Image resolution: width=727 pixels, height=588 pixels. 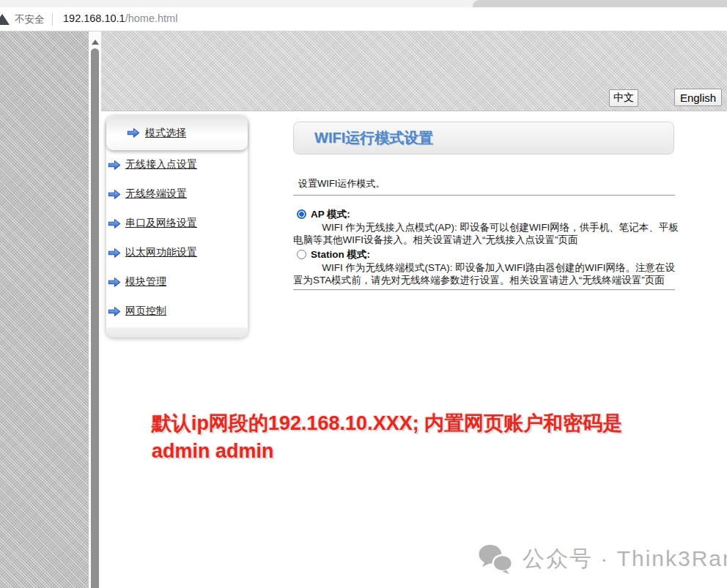 What do you see at coordinates (302, 214) in the screenshot?
I see `ap-mode-radio` at bounding box center [302, 214].